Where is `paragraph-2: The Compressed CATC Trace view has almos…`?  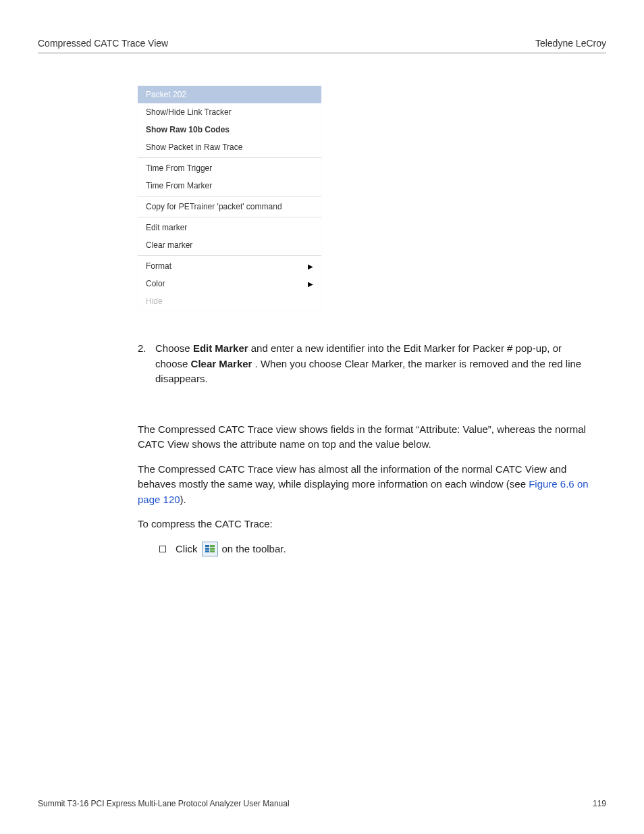 paragraph-2: The Compressed CATC Trace view has almos… is located at coordinates (372, 485).